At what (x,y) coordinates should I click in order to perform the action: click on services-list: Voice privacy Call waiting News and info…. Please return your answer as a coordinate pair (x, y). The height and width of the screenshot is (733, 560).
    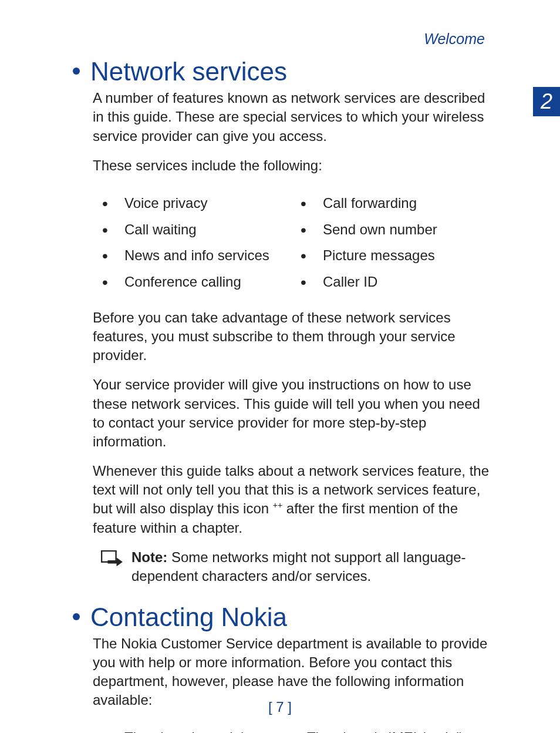
    Looking at the image, I should click on (297, 243).